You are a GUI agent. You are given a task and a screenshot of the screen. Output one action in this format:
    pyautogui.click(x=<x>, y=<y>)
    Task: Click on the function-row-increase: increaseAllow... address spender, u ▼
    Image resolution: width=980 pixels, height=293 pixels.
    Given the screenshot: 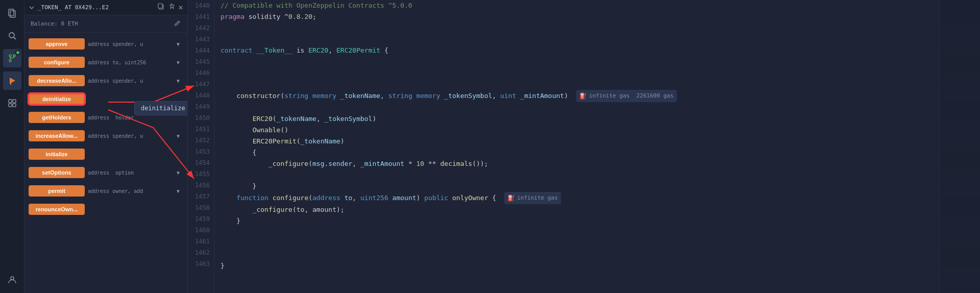 What is the action you would take?
    pyautogui.click(x=106, y=136)
    